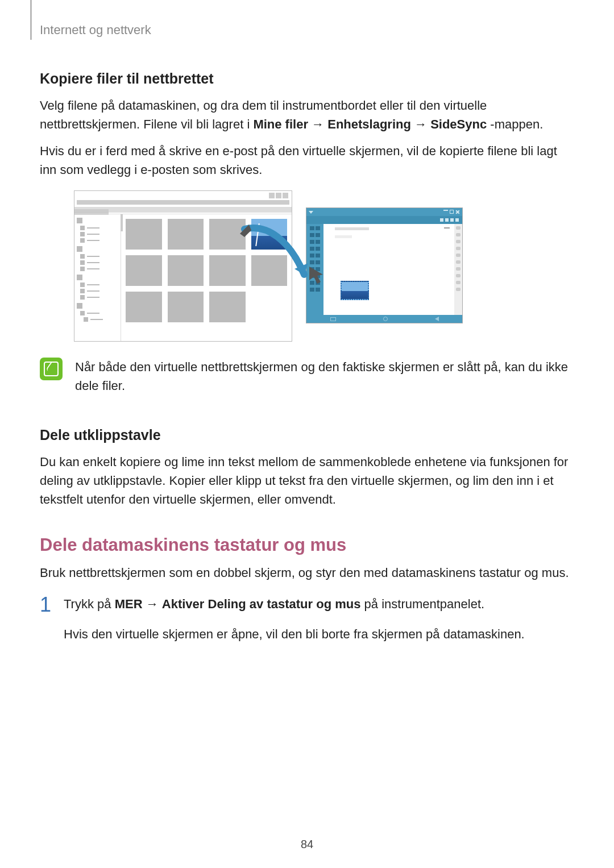  I want to click on tablet-right-rail, so click(458, 269).